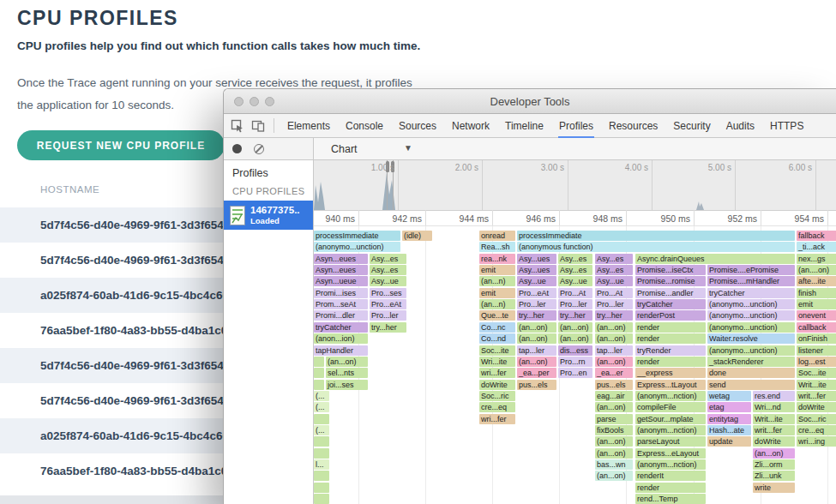 This screenshot has height=504, width=836. I want to click on flame-block: sel...nts, so click(346, 373).